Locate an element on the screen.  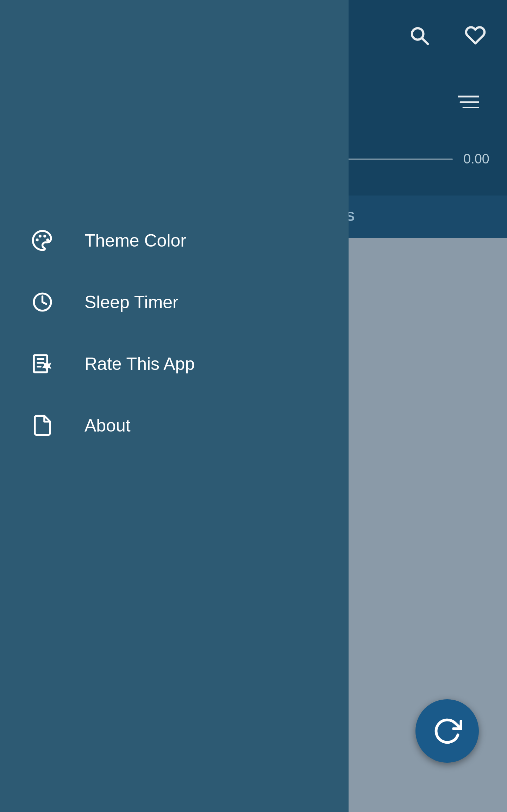
menu-item-theme-color-label: Theme Color is located at coordinates (135, 241).